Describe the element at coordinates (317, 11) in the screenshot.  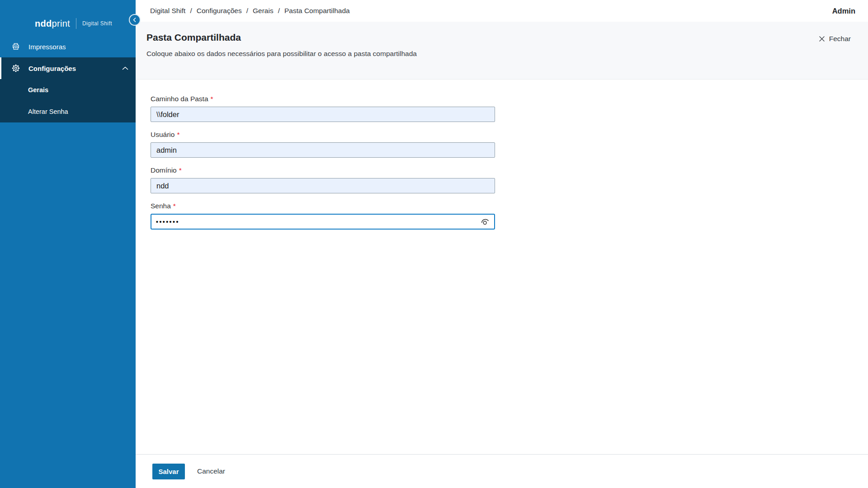
I see `breadcrumb-item-pasta-compartilhada: Pasta Compartilhada` at that location.